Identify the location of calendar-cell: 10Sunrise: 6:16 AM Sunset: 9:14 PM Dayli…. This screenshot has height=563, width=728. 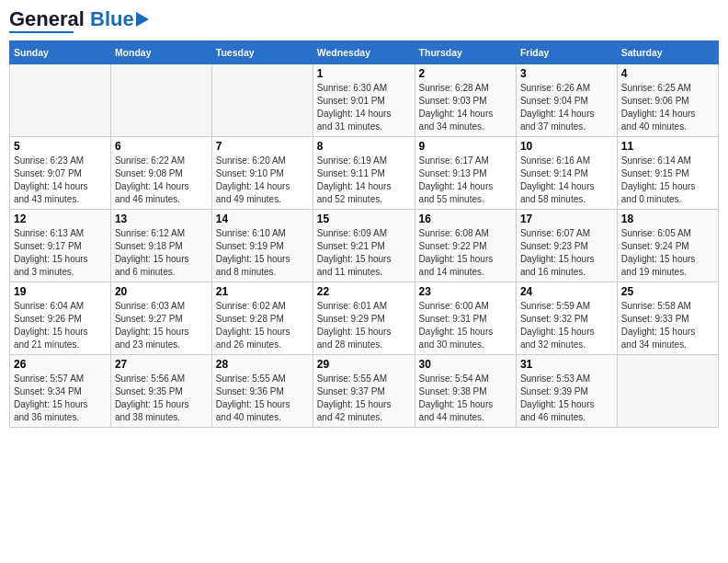
(566, 173).